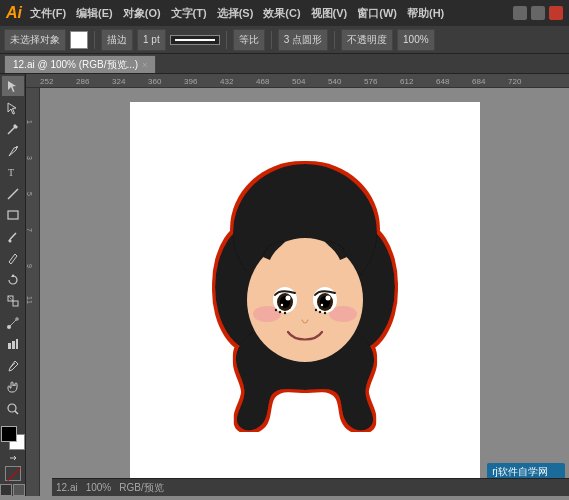 This screenshot has height=500, width=569. Describe the element at coordinates (13, 129) in the screenshot. I see `magic-wand-tool-button` at that location.